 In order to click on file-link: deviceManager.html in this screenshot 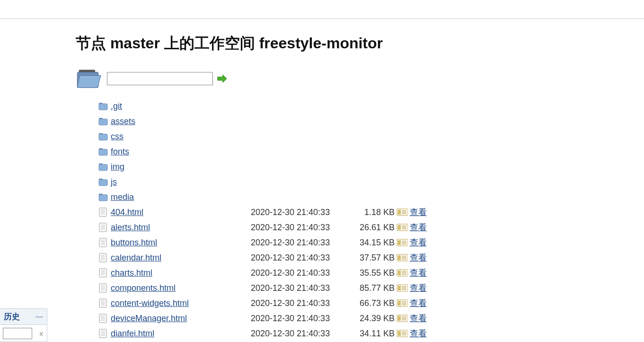, I will do `click(149, 318)`.